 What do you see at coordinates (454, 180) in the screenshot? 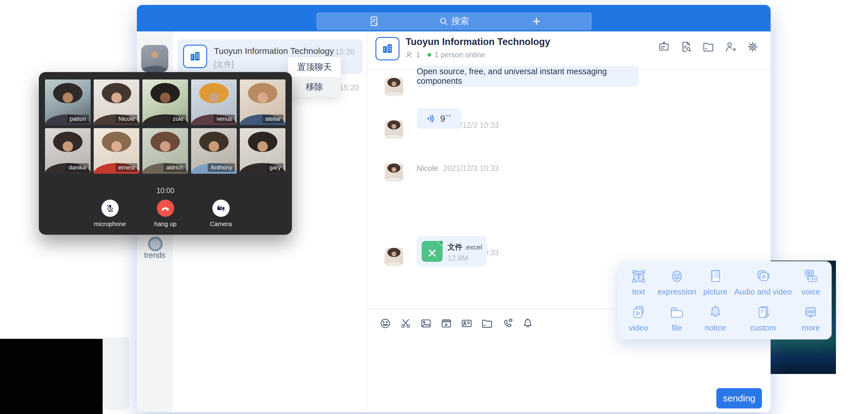
I see `image-message-beach-photo` at bounding box center [454, 180].